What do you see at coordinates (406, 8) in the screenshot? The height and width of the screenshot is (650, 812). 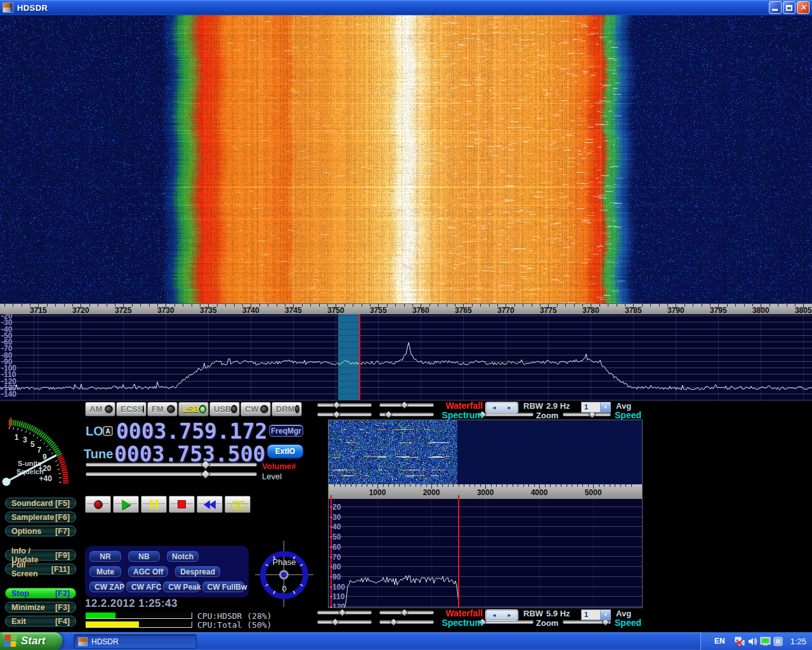 I see `title-bar: HDSDR` at bounding box center [406, 8].